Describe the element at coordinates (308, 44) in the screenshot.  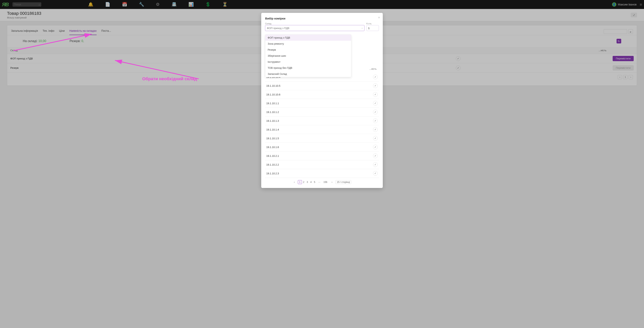
I see `dropdown-item: Зона ремонту` at that location.